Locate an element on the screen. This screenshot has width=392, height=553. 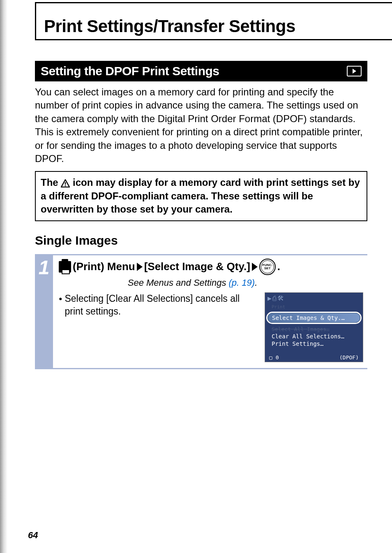
see-post: . is located at coordinates (256, 283).